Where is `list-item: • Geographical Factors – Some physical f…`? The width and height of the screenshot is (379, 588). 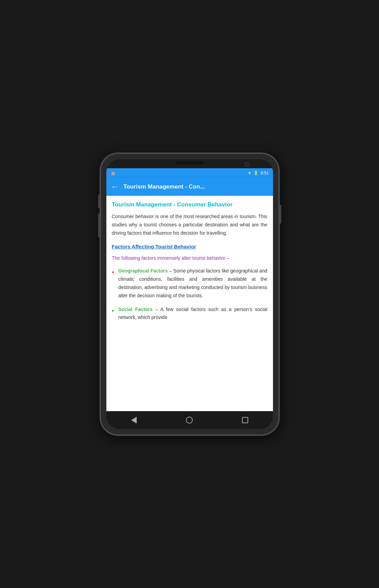
list-item: • Geographical Factors – Some physical f… is located at coordinates (190, 284).